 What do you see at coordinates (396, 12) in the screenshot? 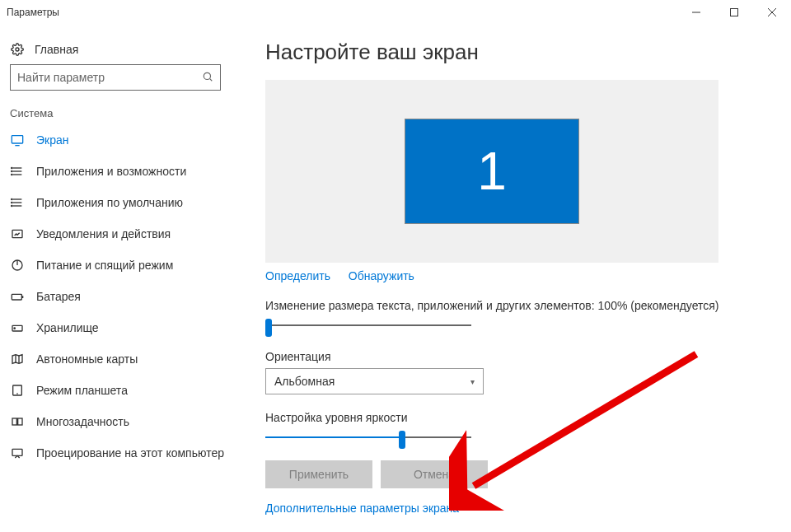
I see `titlebar: Параметры` at bounding box center [396, 12].